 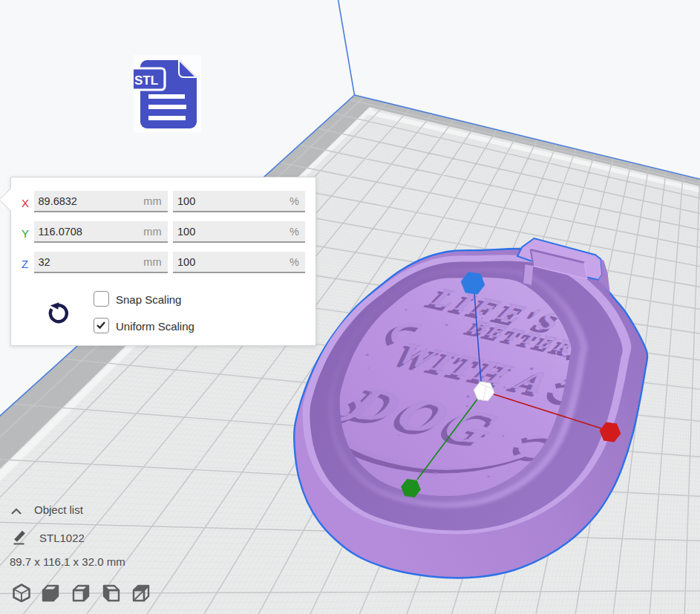 What do you see at coordinates (146, 80) in the screenshot?
I see `svg-text: STL` at bounding box center [146, 80].